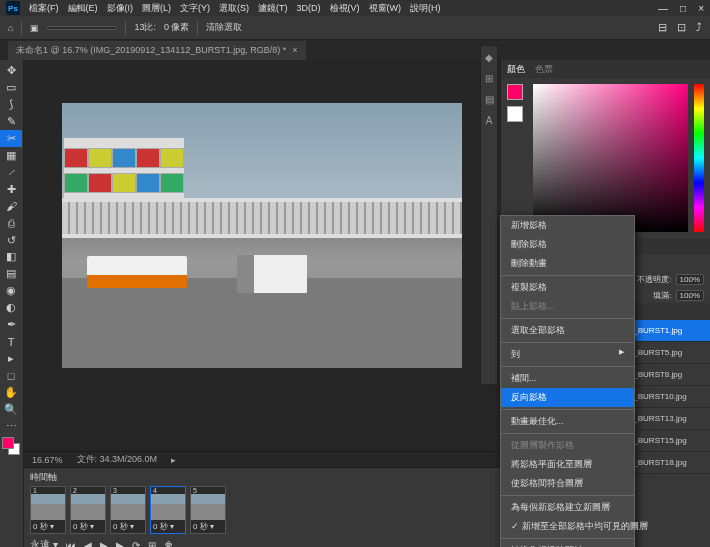 The image size is (710, 547). What do you see at coordinates (355, 8) in the screenshot?
I see `menu-bar: Ps 檔案(F) 編輯(E) 影像(I) 圖層(L) 文字(Y) 選取(S) 濾…` at bounding box center [355, 8].